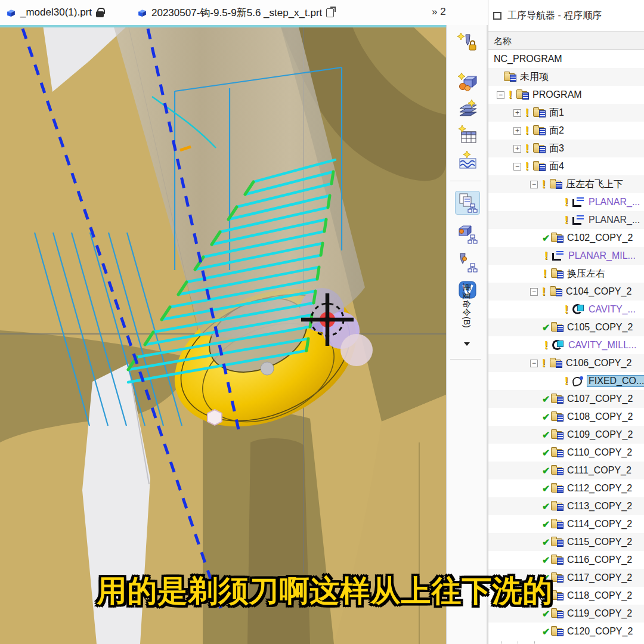  I want to click on tree-row-label: C111_COPY_2, so click(599, 470).